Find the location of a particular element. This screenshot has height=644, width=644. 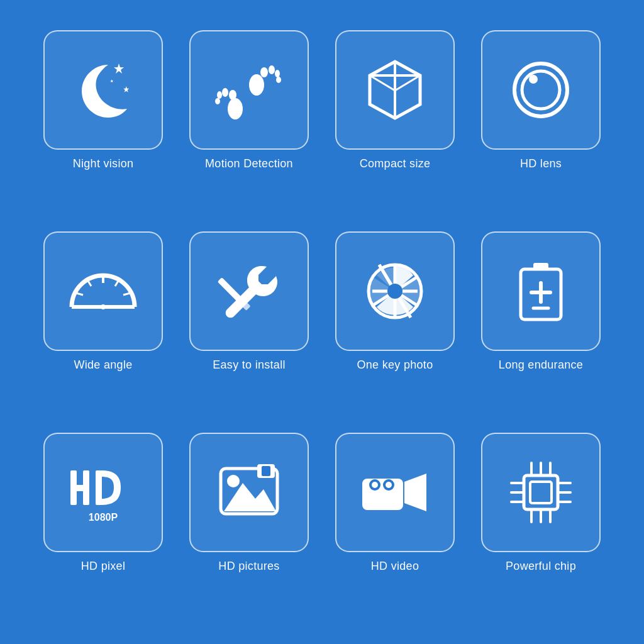

compact-size-label: Compact size is located at coordinates (395, 164).